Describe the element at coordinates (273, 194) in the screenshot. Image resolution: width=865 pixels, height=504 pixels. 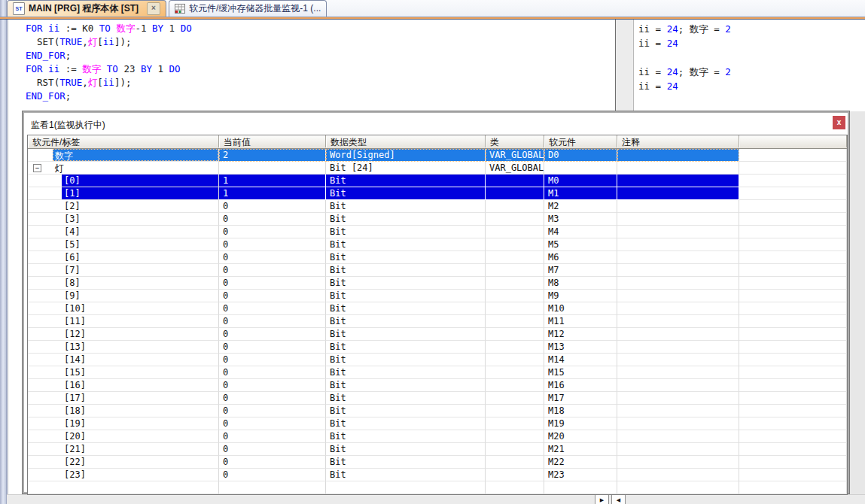
I see `cell-value: 1` at that location.